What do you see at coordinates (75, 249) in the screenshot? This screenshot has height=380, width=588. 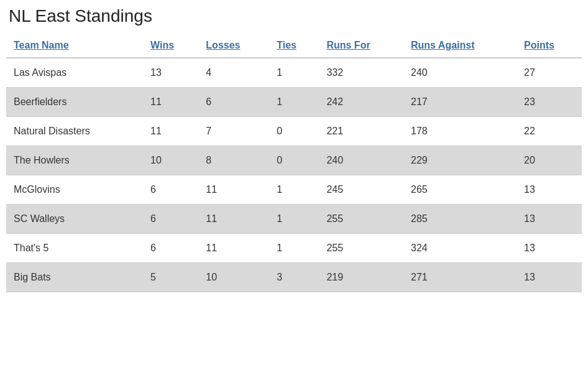 I see `cell-team: That's 5` at bounding box center [75, 249].